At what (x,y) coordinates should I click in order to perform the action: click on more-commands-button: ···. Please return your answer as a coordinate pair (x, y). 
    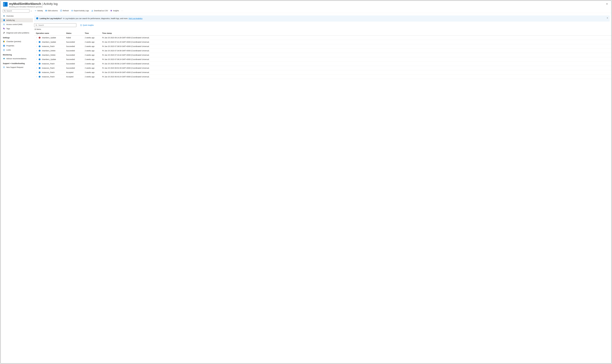
    Looking at the image, I should click on (122, 11).